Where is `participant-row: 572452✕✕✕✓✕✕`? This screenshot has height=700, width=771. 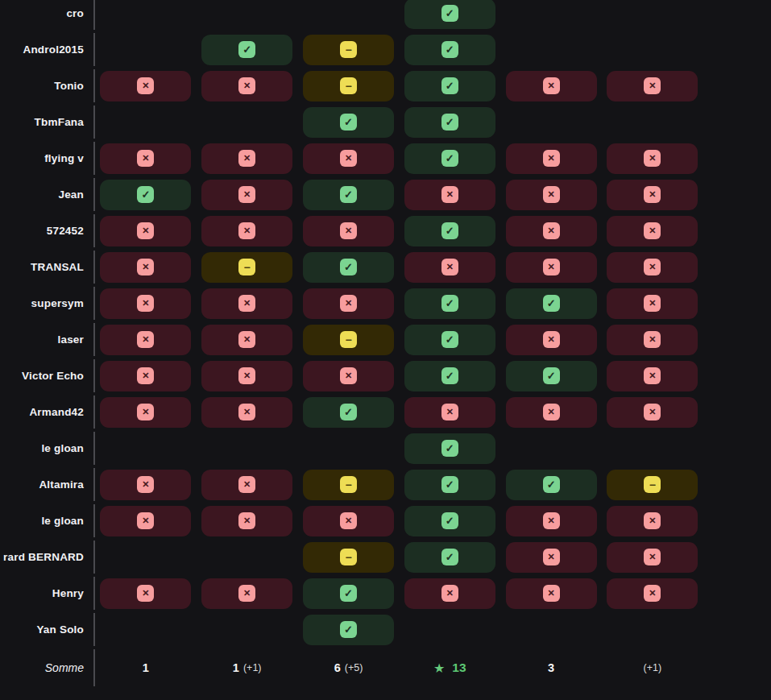
participant-row: 572452✕✕✕✓✕✕ is located at coordinates (354, 230).